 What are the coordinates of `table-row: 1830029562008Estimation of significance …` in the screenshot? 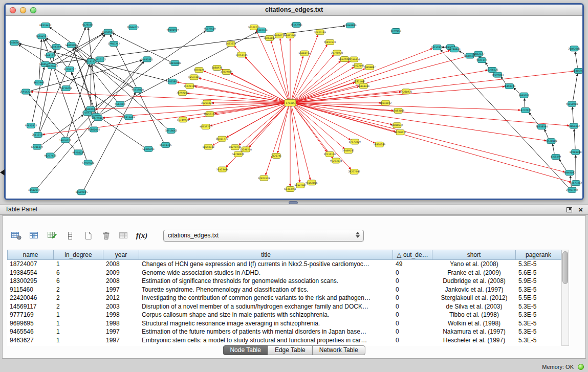 It's located at (285, 281).